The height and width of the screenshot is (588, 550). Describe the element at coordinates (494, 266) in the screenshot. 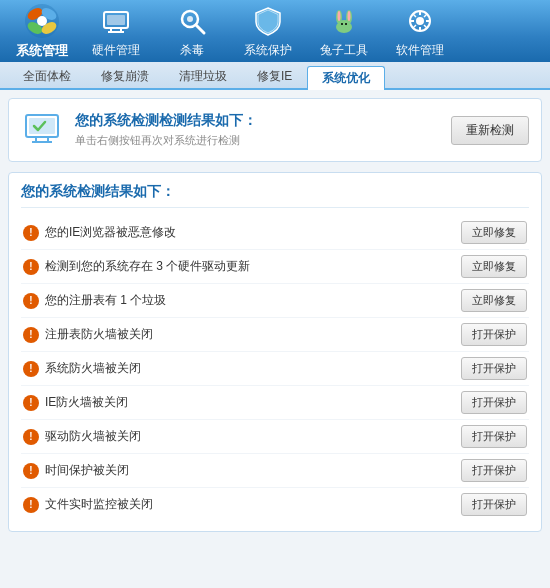

I see `fix-btn-1: 立即修复` at that location.